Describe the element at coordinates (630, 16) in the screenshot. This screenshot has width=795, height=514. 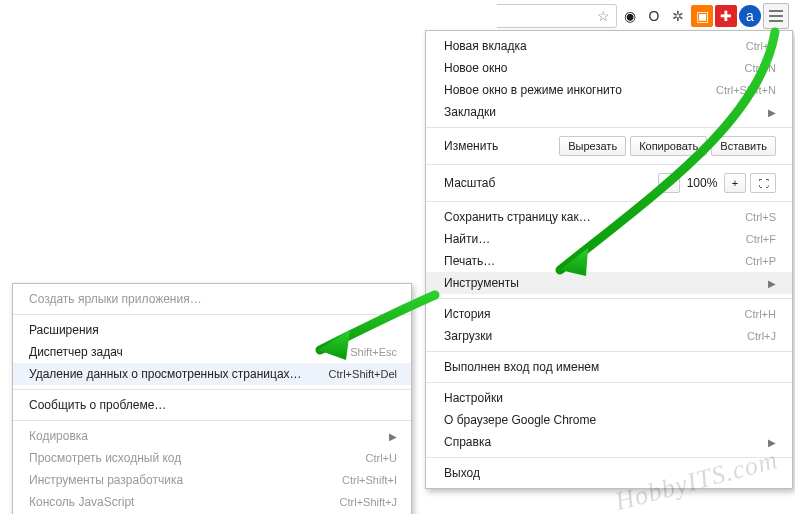
I see `ext-eye-icon: ◉` at that location.